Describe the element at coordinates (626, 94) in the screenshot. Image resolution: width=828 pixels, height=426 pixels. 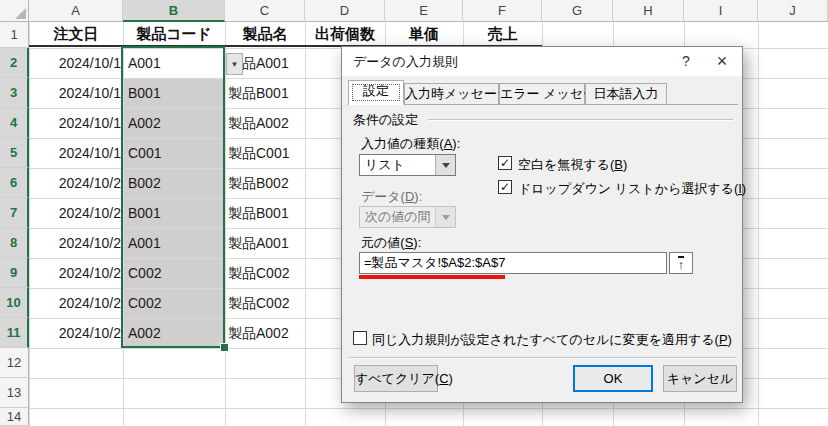
I see `tab-japanese-input: 日本語入力` at that location.